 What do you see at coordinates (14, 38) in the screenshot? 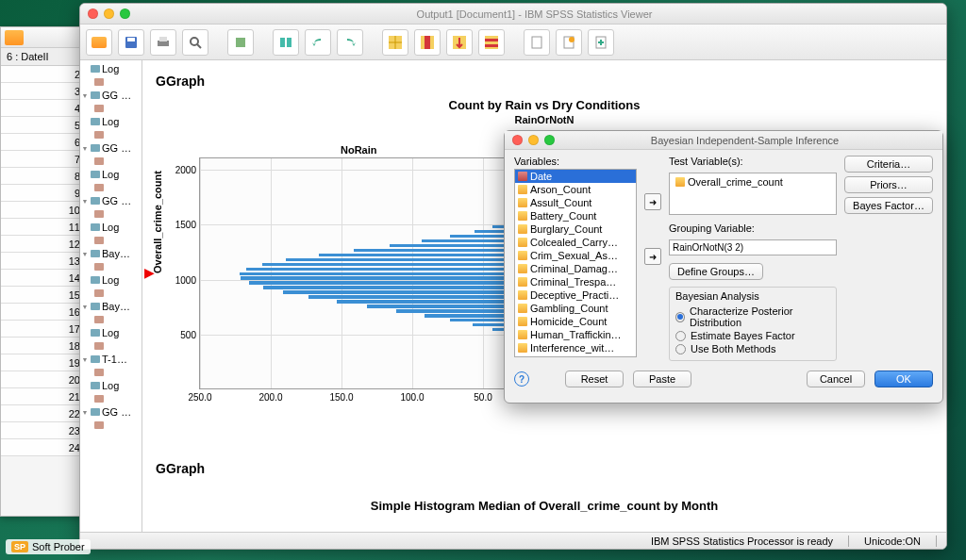
I see `open-file-icon` at bounding box center [14, 38].